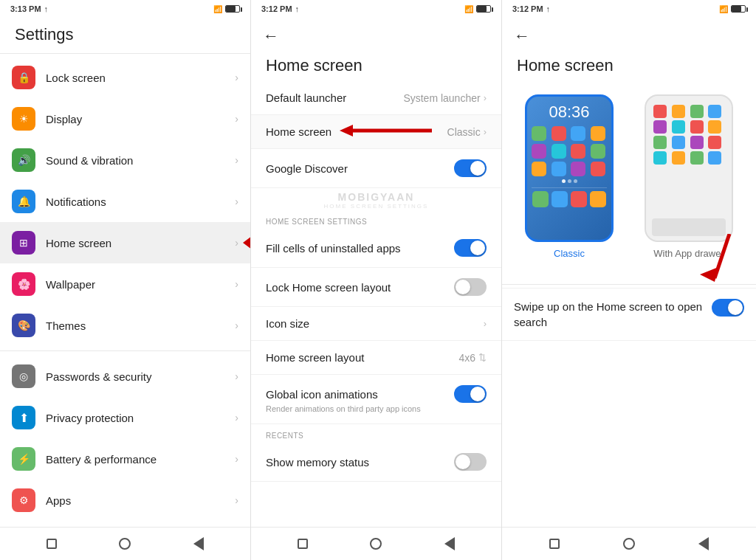 The width and height of the screenshot is (756, 560). What do you see at coordinates (377, 220) in the screenshot?
I see `section-label-home: HOME SCREEN SETTINGS` at bounding box center [377, 220].